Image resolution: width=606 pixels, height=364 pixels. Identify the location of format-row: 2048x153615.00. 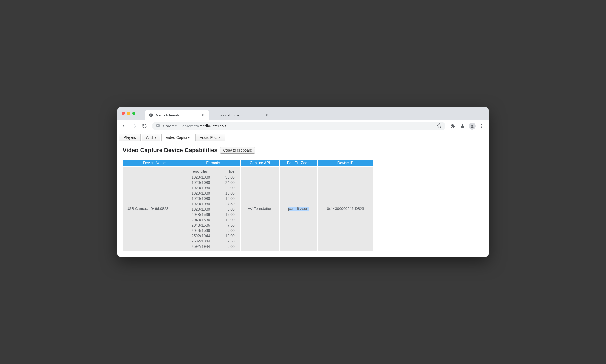
(213, 215).